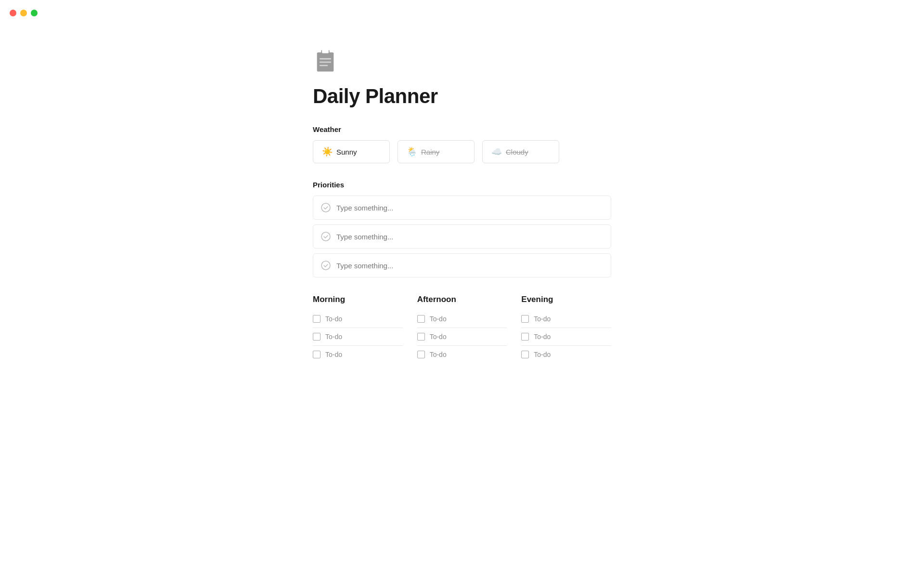 This screenshot has width=924, height=578. Describe the element at coordinates (497, 152) in the screenshot. I see `cloud-icon: ☁️` at that location.